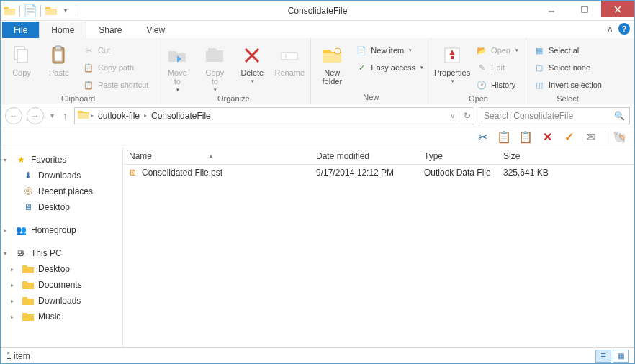 The height and width of the screenshot is (364, 635). What do you see at coordinates (62, 253) in the screenshot?
I see `this-pc-root: ▾🖳This PC` at bounding box center [62, 253].